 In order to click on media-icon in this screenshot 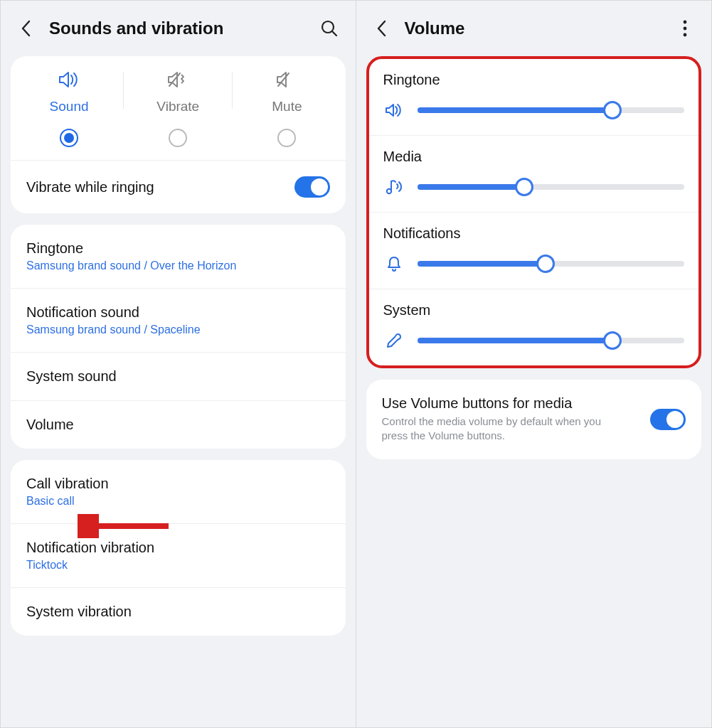, I will do `click(394, 187)`.